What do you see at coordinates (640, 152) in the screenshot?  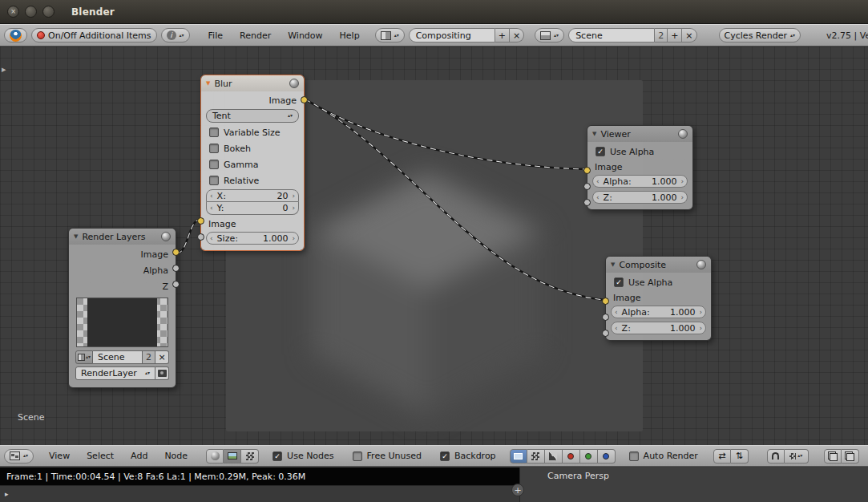 I see `viewer-use-alpha-checkbox: ✓ Use Alpha` at bounding box center [640, 152].